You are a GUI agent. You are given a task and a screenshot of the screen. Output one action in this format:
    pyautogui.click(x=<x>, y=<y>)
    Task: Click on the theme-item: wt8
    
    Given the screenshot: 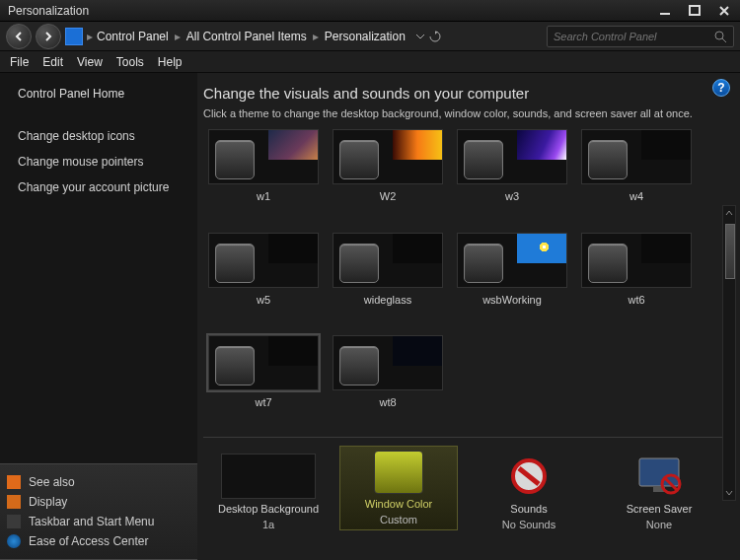 What is the action you would take?
    pyautogui.click(x=388, y=382)
    